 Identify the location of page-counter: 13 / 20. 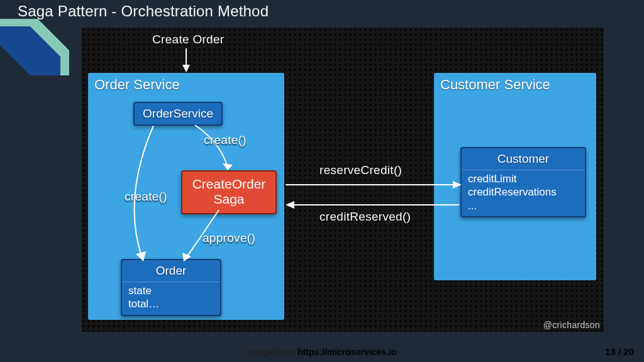
(619, 352).